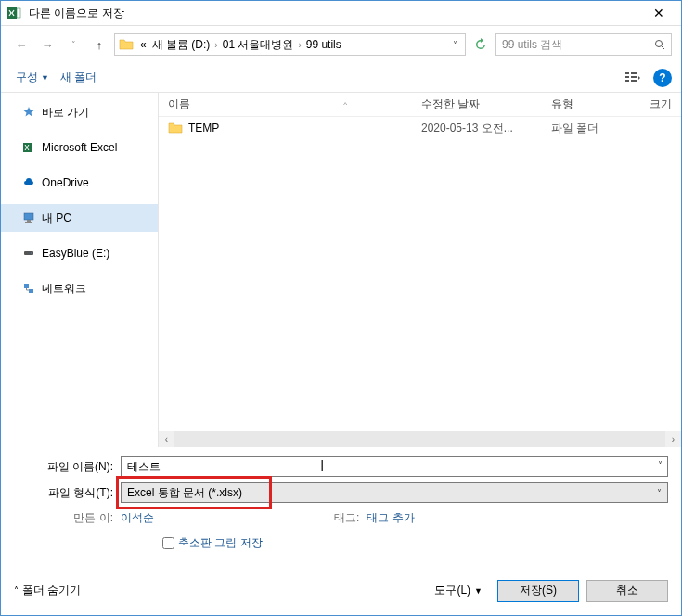 Image resolution: width=682 pixels, height=616 pixels. I want to click on search-input: 99 utils 검색, so click(584, 45).